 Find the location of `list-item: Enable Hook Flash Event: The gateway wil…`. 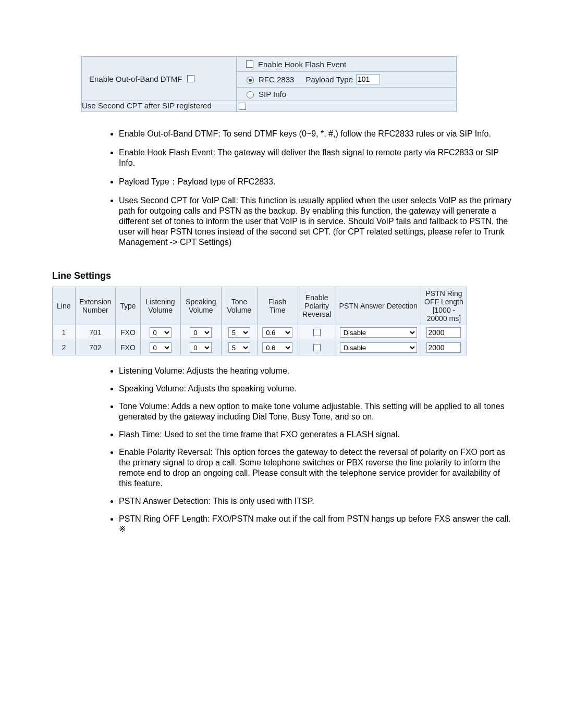

list-item: Enable Hook Flash Event: The gateway wil… is located at coordinates (317, 158).